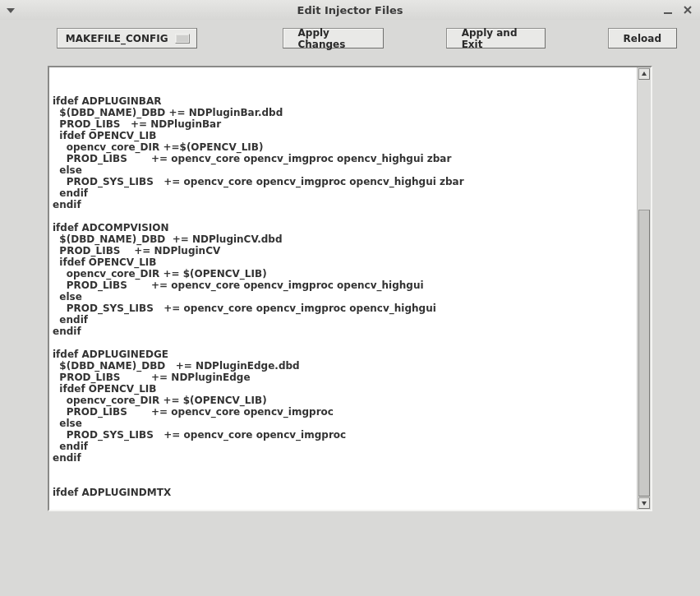  Describe the element at coordinates (350, 10) in the screenshot. I see `window-title: Edit Injector Files` at that location.